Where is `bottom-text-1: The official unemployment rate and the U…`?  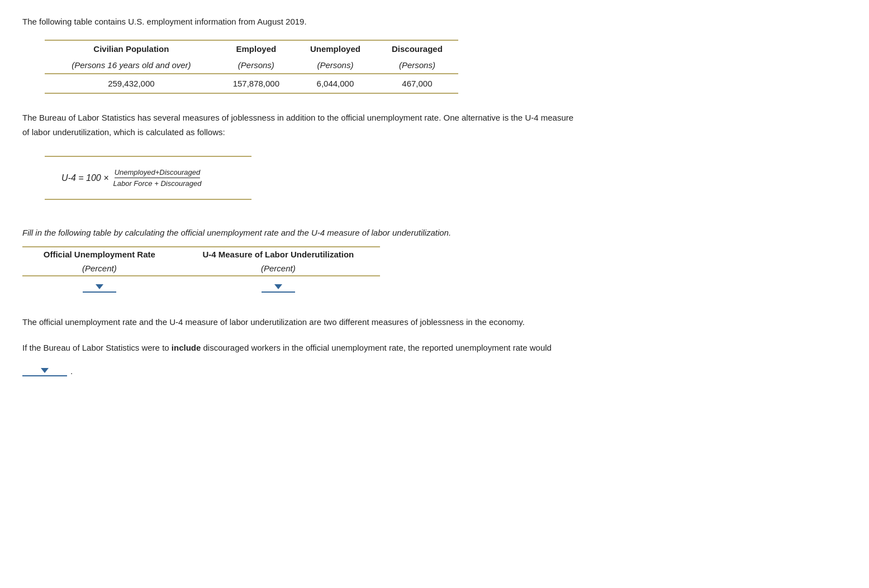
bottom-text-1: The official unemployment rate and the U… is located at coordinates (335, 322).